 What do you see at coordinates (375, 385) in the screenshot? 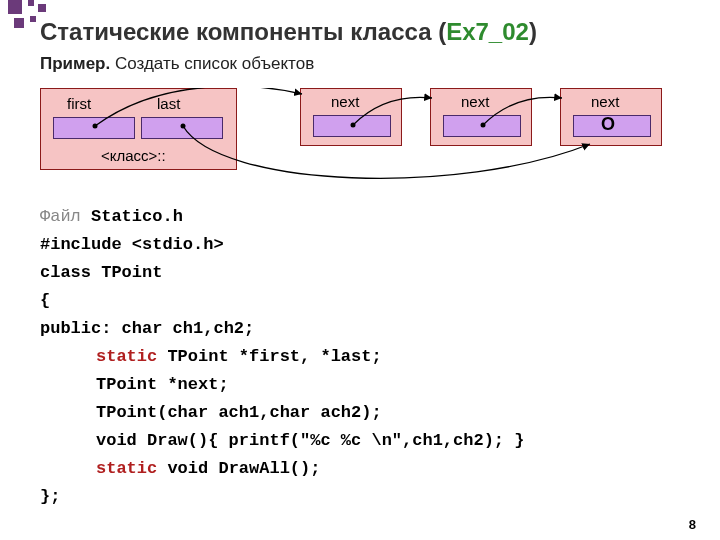
I see `code-line-7: TPoint *next;` at bounding box center [375, 385].